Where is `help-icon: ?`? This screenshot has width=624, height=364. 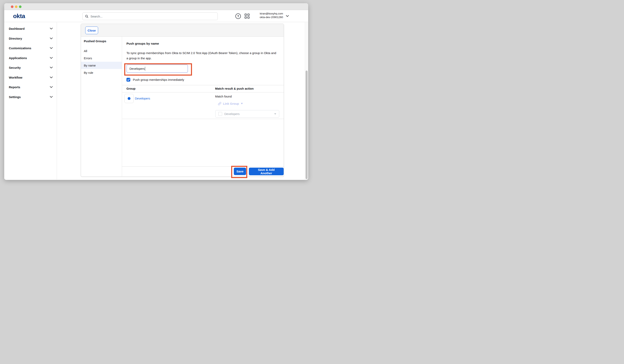 help-icon: ? is located at coordinates (238, 16).